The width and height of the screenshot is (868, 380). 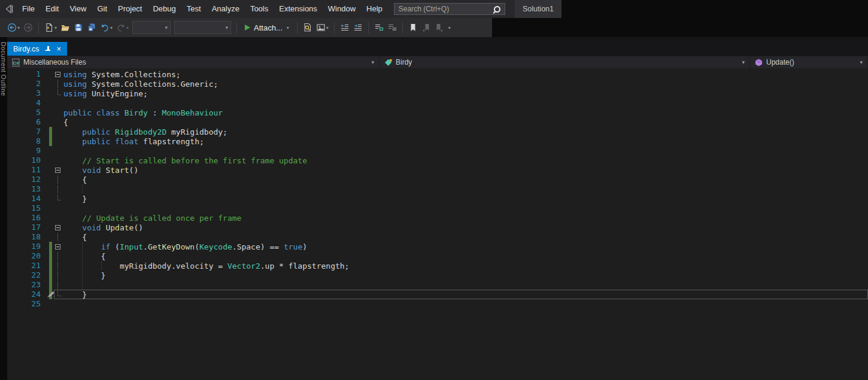 I want to click on document-outline-tab: Document Outline, so click(x=4, y=68).